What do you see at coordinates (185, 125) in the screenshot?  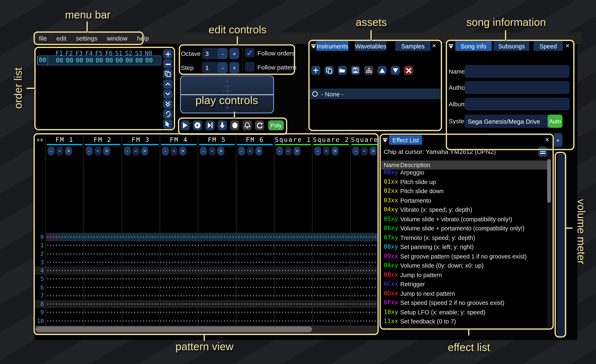 I see `play-button` at bounding box center [185, 125].